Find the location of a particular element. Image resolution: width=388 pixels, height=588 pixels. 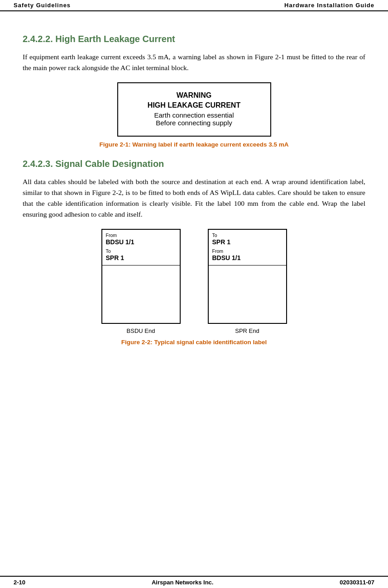

warning-line4: Before connecting supply is located at coordinates (194, 123).